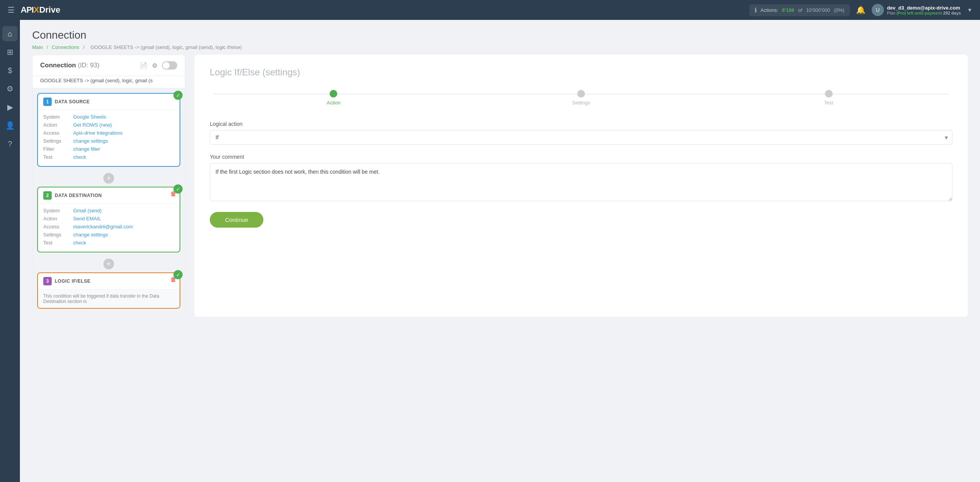 The width and height of the screenshot is (980, 482). Describe the element at coordinates (10, 52) in the screenshot. I see `sidebar-item-grid: ⊞` at that location.